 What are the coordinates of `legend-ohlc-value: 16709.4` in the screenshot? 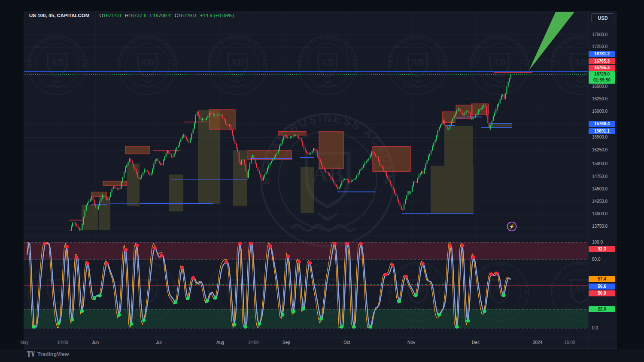 It's located at (162, 15).